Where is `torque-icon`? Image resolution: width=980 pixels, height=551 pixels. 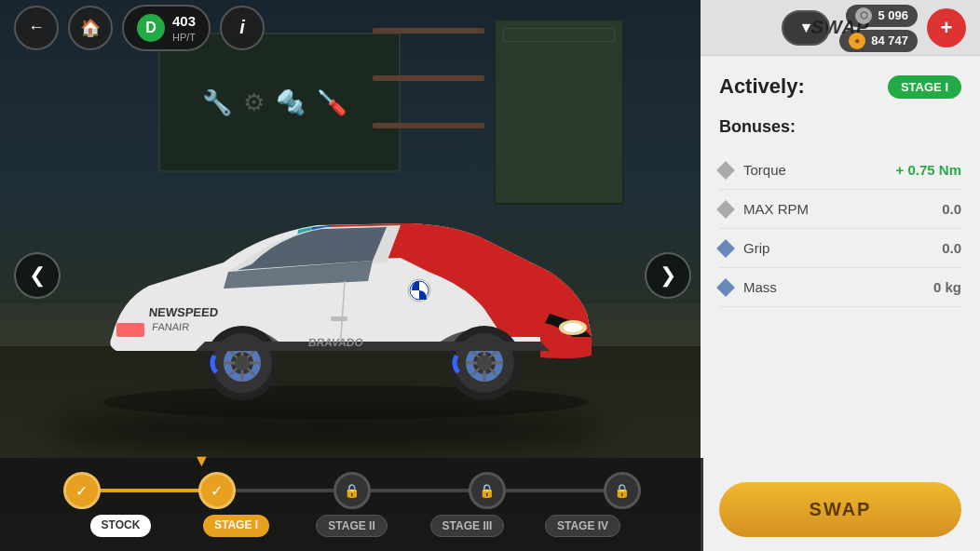 torque-icon is located at coordinates (726, 170).